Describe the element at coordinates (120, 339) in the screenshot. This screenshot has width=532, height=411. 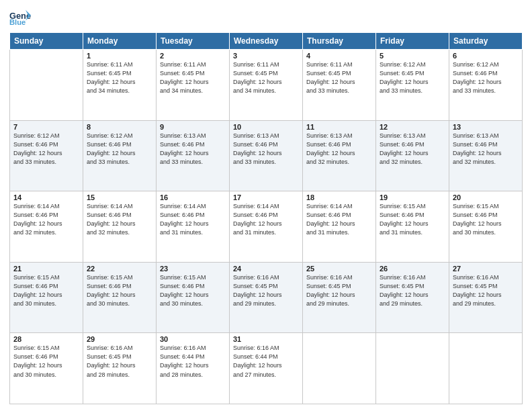
I see `day-number: 29` at that location.